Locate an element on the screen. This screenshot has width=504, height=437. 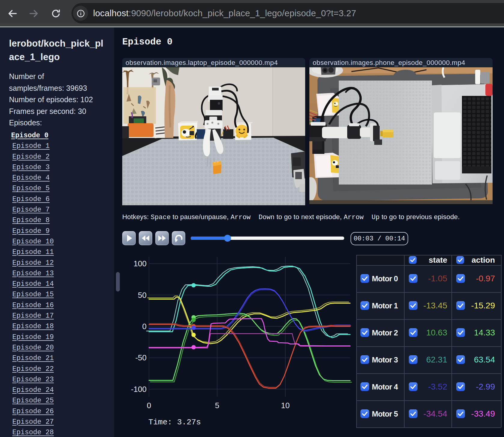
svg-text: -100 is located at coordinates (139, 389).